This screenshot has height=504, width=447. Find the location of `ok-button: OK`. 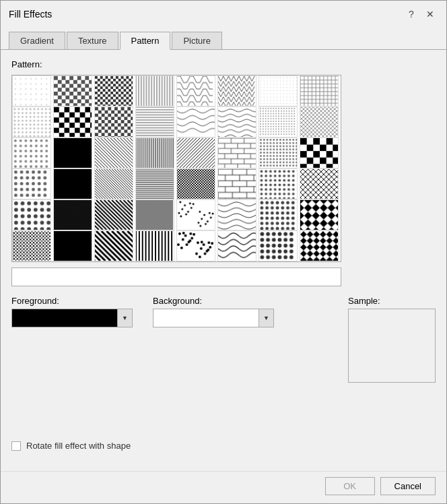

ok-button: OK is located at coordinates (350, 486).